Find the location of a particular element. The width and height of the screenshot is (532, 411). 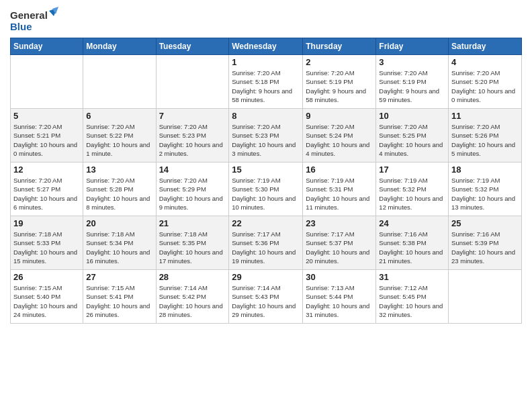

day-number: 16 is located at coordinates (339, 169).